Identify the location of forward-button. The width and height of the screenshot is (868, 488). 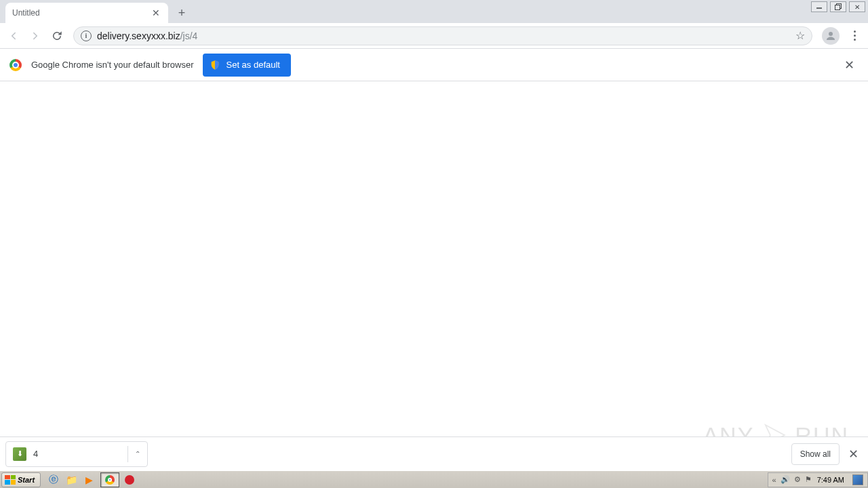
(35, 36).